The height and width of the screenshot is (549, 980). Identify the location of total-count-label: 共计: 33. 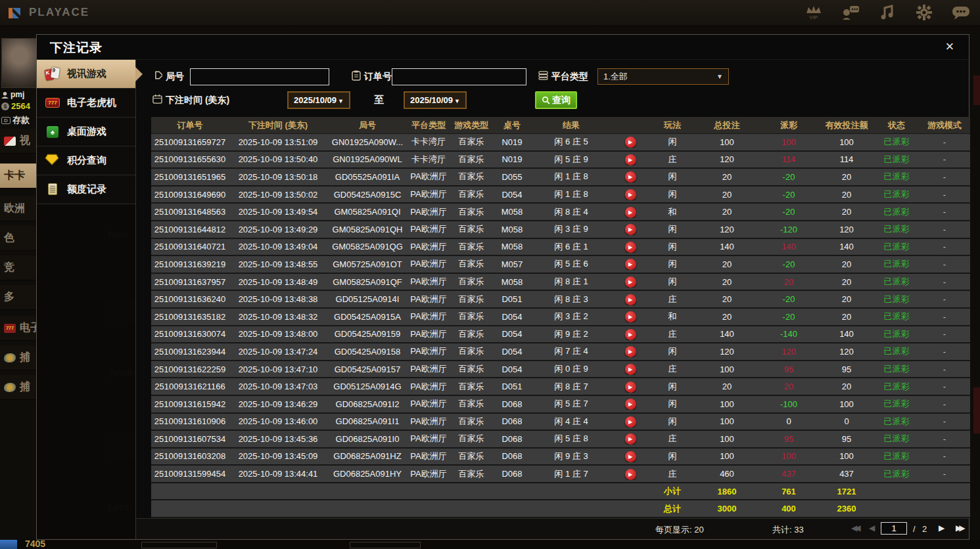
(788, 530).